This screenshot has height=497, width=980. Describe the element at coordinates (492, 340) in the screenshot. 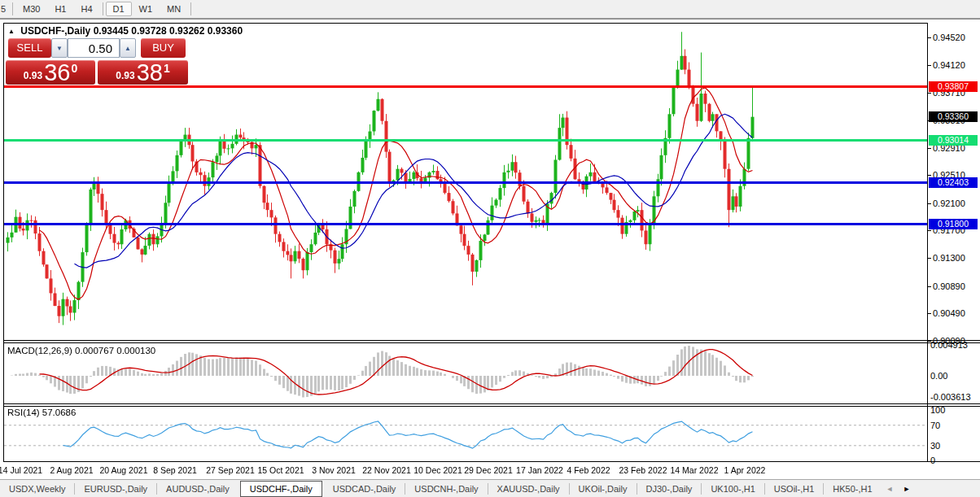

I see `separator-main-macd-a` at that location.